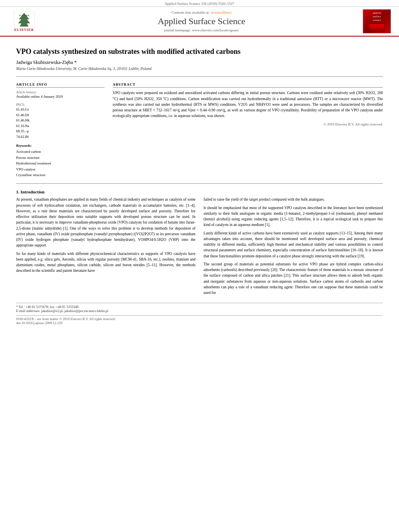 Image resolution: width=399 pixels, height=532 pixels. I want to click on body-divider, so click(200, 183).